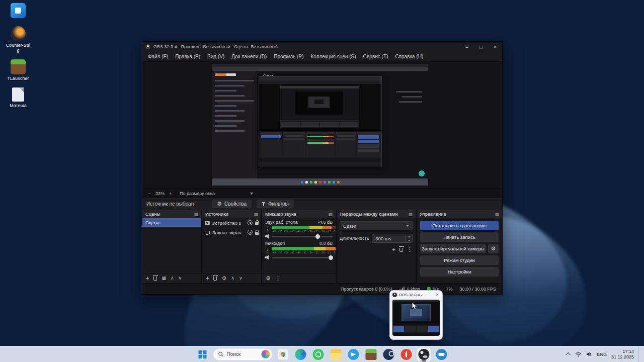  I want to click on add-source-button: +, so click(207, 279).